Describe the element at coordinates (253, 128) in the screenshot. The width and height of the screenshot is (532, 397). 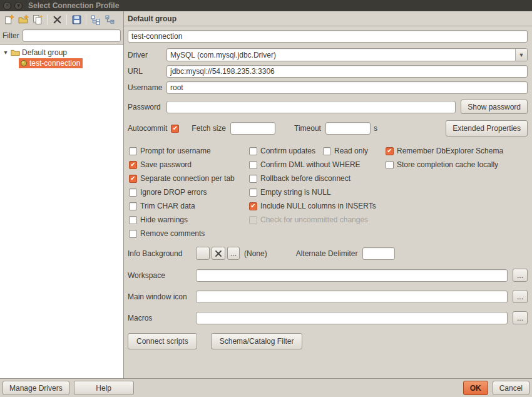
I see `fetch-size-input` at that location.